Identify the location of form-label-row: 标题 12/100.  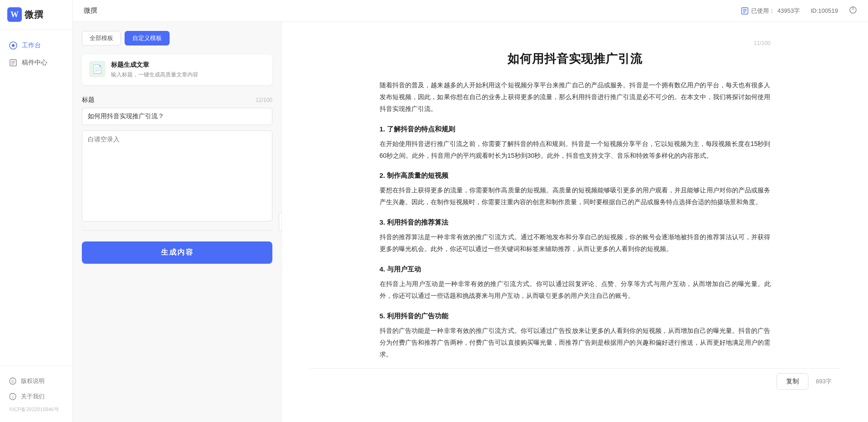
(177, 100).